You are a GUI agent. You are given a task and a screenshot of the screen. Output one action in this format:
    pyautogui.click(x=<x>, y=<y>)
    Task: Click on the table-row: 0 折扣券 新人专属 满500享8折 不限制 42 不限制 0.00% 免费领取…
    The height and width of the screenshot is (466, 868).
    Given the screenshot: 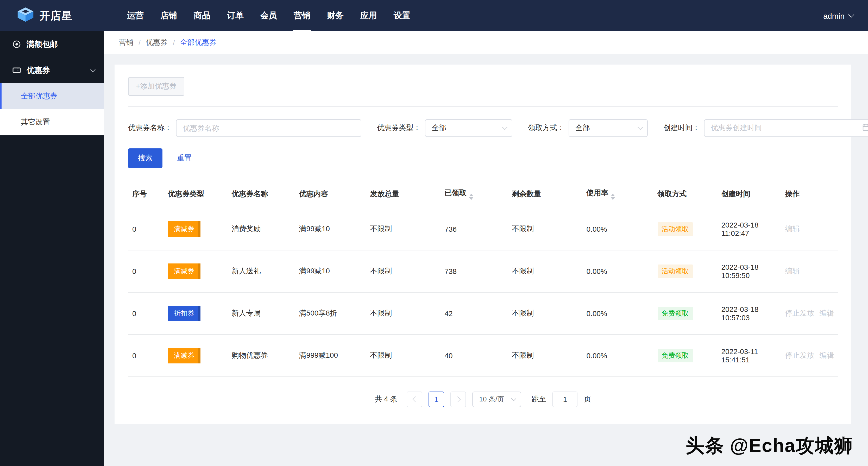 What is the action you would take?
    pyautogui.click(x=483, y=313)
    